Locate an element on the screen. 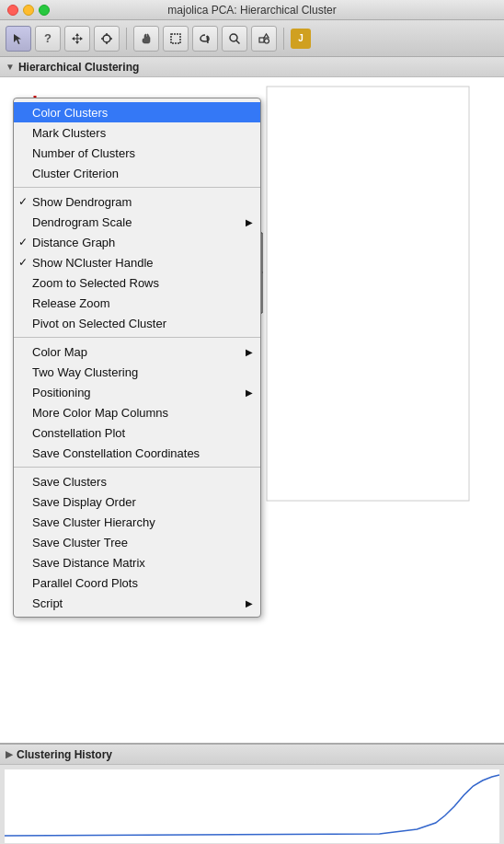  menu-item-more-color-map-columns: More Color Map Columns is located at coordinates (137, 412).